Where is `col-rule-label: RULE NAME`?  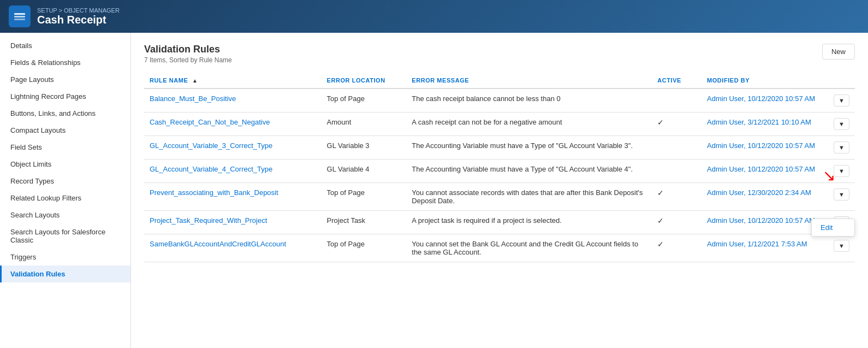
col-rule-label: RULE NAME is located at coordinates (169, 80).